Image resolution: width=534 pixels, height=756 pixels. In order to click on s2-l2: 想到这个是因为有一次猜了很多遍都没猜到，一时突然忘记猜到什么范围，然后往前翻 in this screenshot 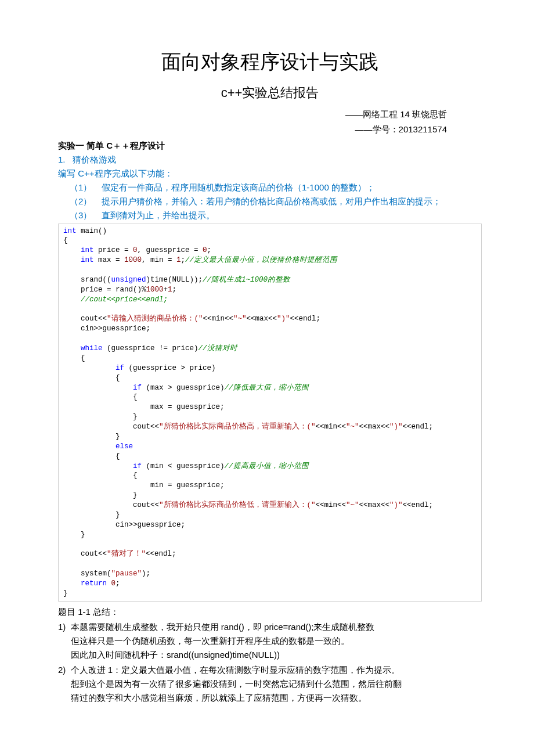, I will do `click(270, 684)`.